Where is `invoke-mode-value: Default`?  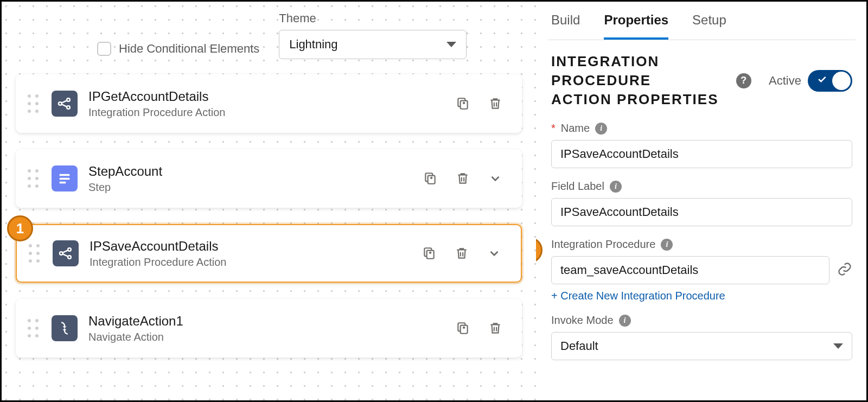 invoke-mode-value: Default is located at coordinates (579, 346).